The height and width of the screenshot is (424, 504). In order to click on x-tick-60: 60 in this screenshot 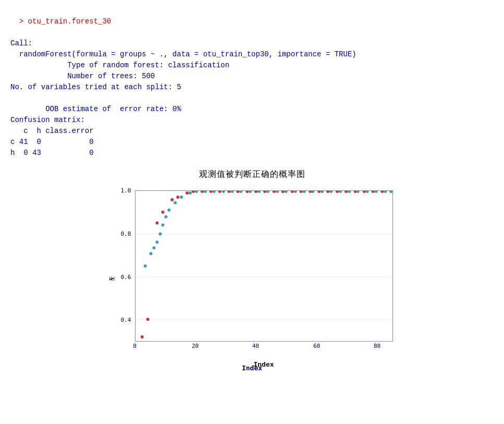, I will do `click(317, 346)`.